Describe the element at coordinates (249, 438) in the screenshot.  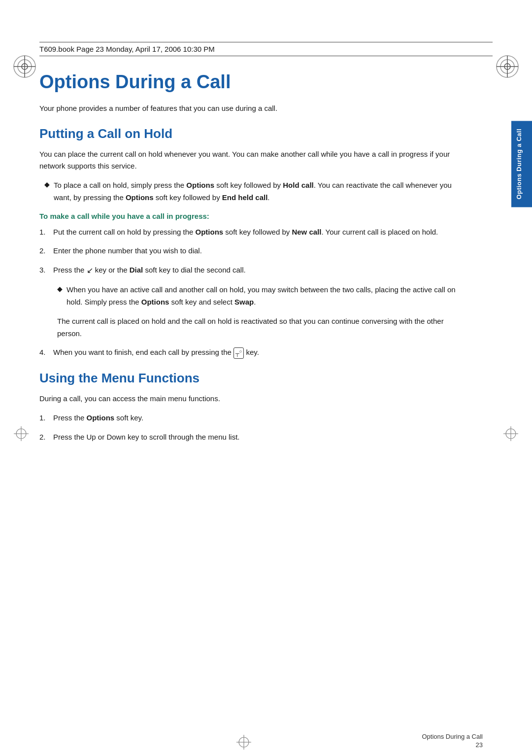
I see `section2-step-2: 2. Press the Up or Down key to scroll th…` at that location.